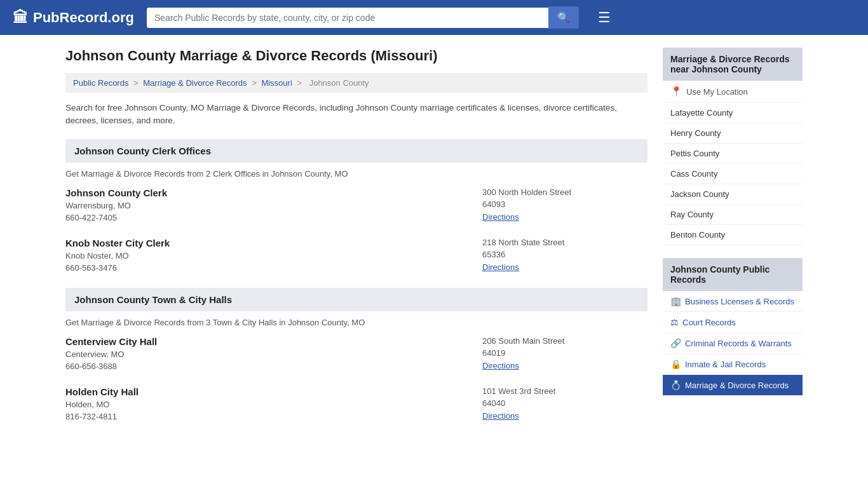 The height and width of the screenshot is (488, 868). Describe the element at coordinates (726, 365) in the screenshot. I see `sidebar-item-inmate-label: Inmate & Jail Records` at that location.